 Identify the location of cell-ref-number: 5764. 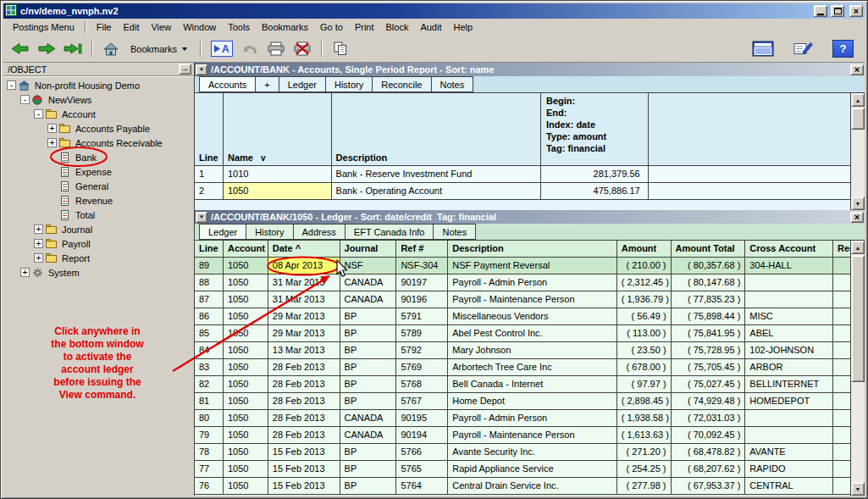
(422, 486).